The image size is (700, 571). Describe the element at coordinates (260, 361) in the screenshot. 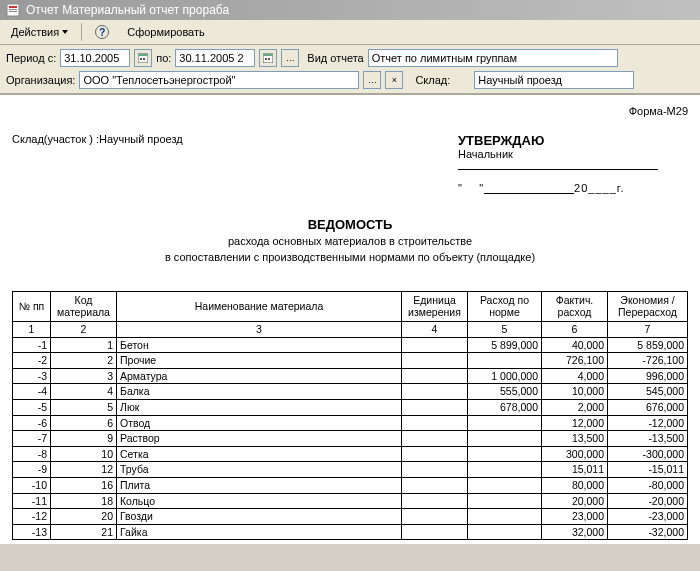

I see `cell-name: Прочие` at that location.